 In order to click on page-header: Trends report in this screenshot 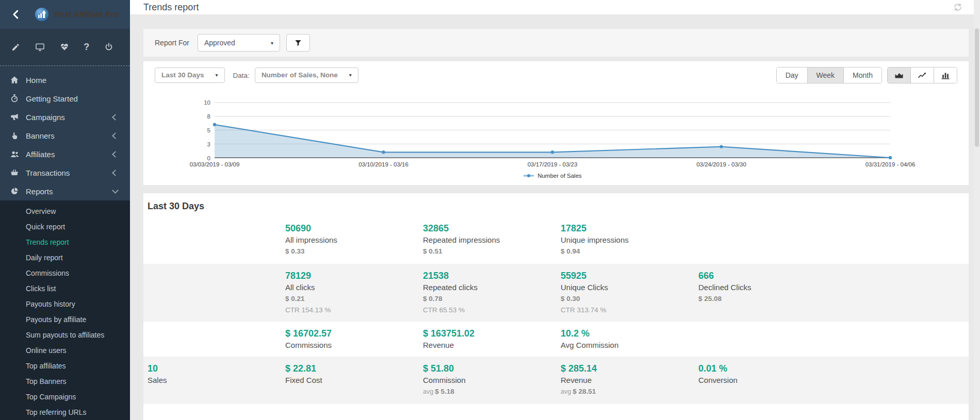, I will do `click(555, 7)`.